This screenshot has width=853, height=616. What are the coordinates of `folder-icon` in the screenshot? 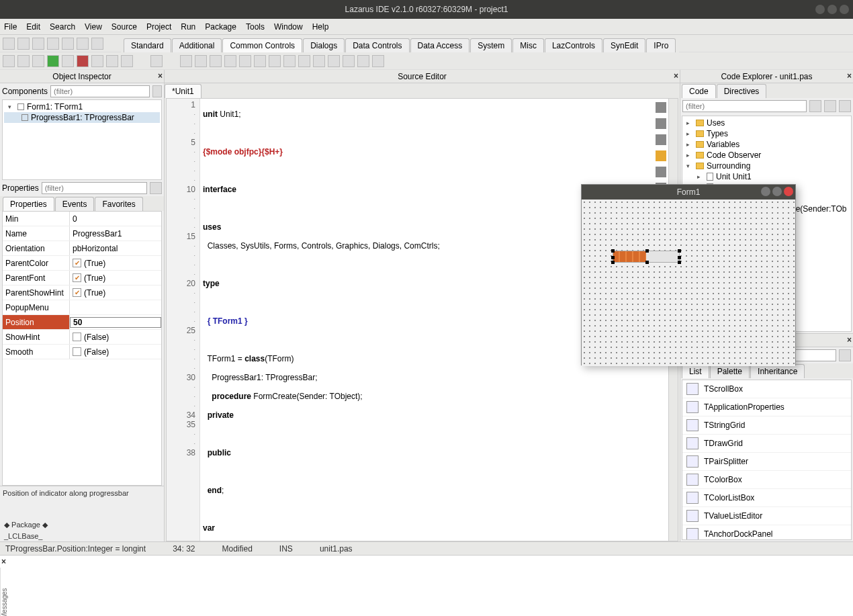 It's located at (38, 44).